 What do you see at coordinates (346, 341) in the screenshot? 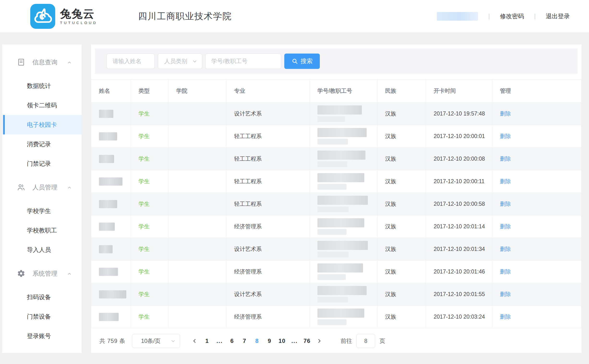
I see `jump-label: 前往` at bounding box center [346, 341].